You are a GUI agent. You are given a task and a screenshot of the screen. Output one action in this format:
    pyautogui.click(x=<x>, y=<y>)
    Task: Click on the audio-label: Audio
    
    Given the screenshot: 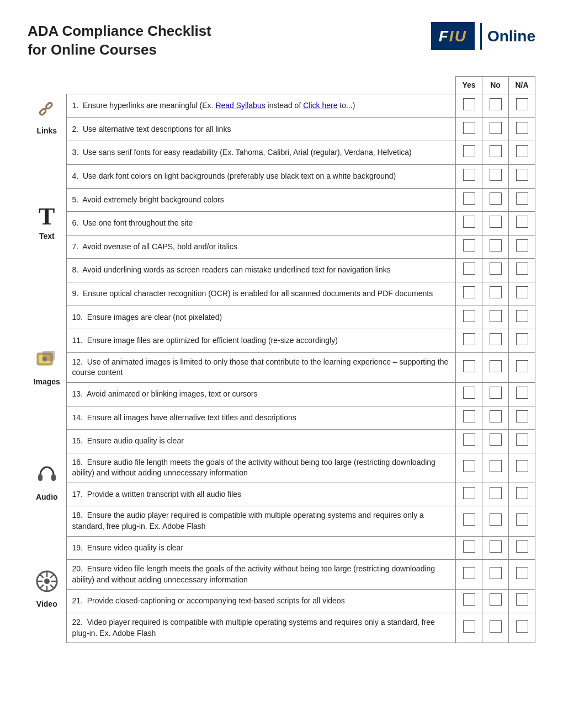 What is the action you would take?
    pyautogui.click(x=47, y=497)
    